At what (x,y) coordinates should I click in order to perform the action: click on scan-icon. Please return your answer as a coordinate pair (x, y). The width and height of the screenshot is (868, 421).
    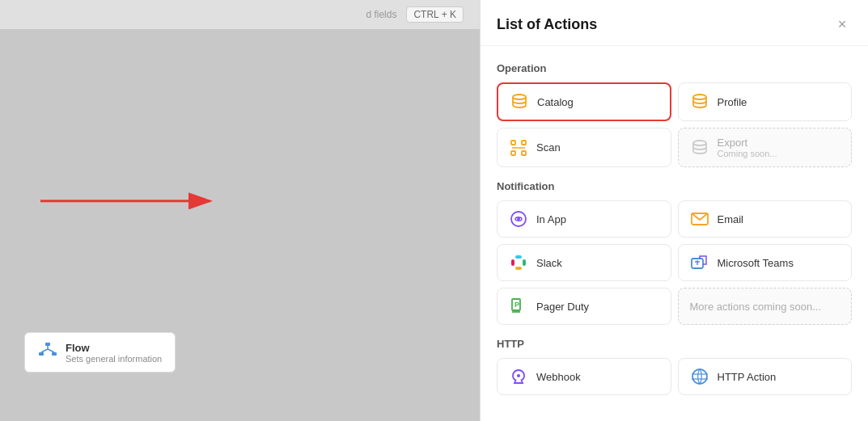
    Looking at the image, I should click on (519, 148).